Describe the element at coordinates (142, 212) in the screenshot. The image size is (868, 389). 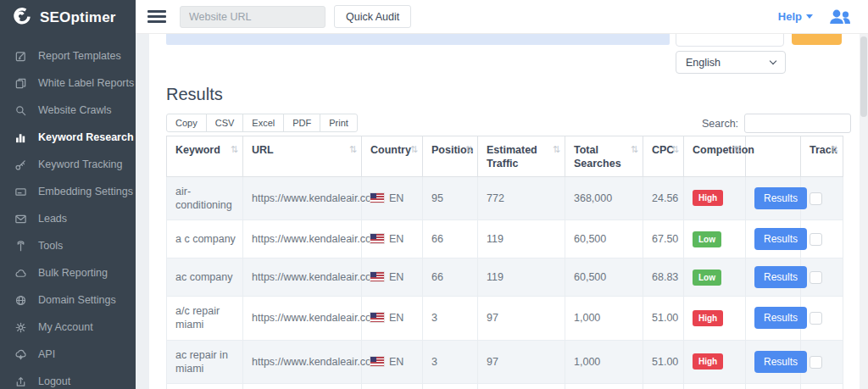
I see `content-gutter` at that location.